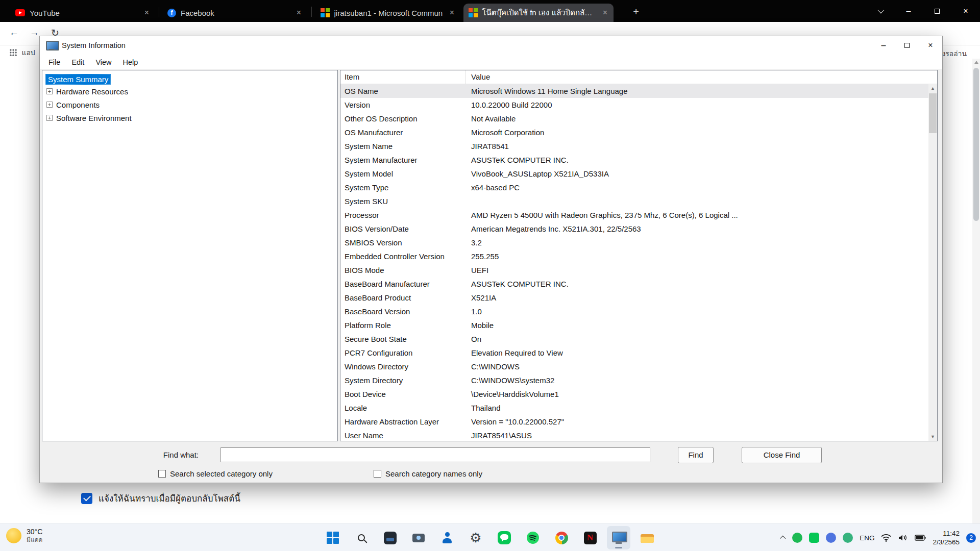 This screenshot has width=980, height=551. I want to click on taskbar-app-netflix: N, so click(590, 538).